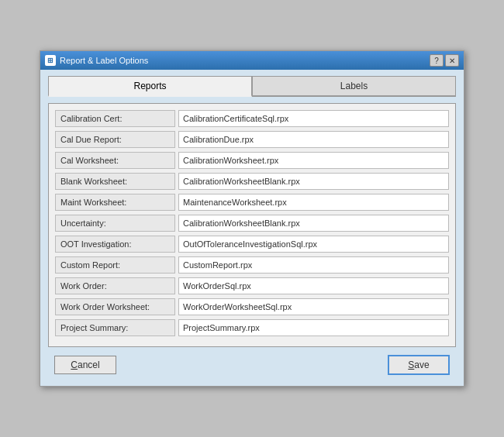 Image resolution: width=504 pixels, height=437 pixels. I want to click on form-row: Calibration Cert:, so click(252, 119).